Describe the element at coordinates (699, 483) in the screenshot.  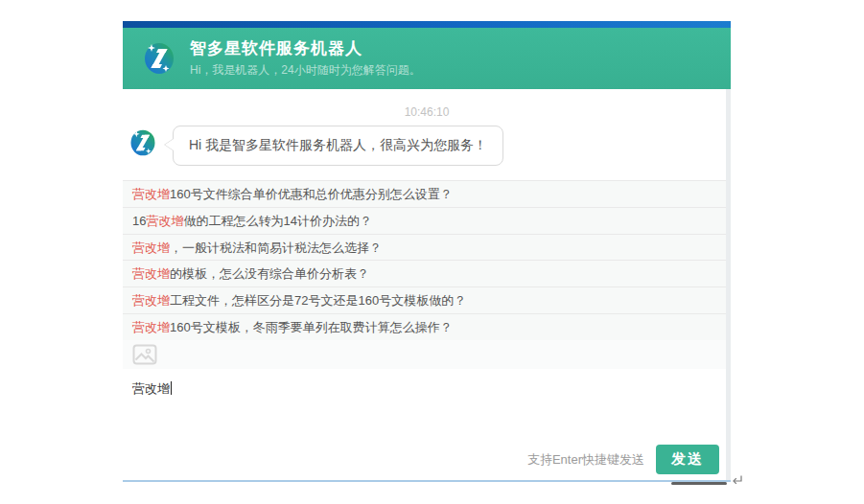
I see `horizontal-scrollbar-thumb` at that location.